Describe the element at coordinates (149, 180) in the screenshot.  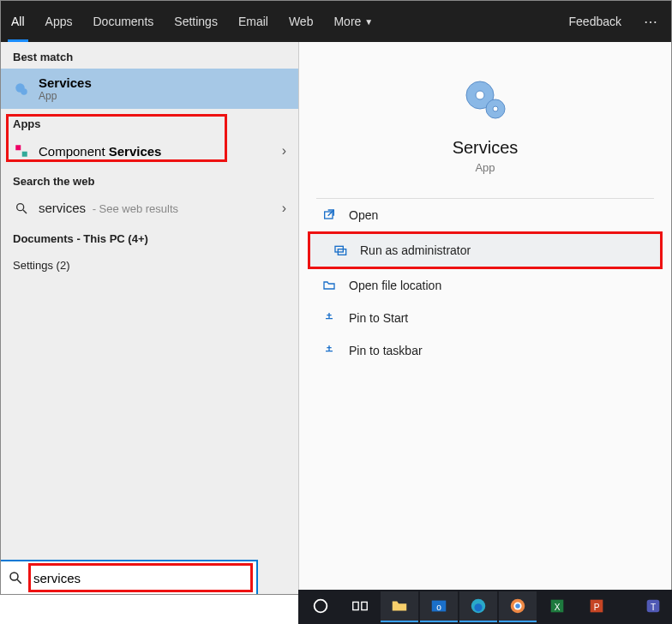
I see `group-web: Search the web` at that location.